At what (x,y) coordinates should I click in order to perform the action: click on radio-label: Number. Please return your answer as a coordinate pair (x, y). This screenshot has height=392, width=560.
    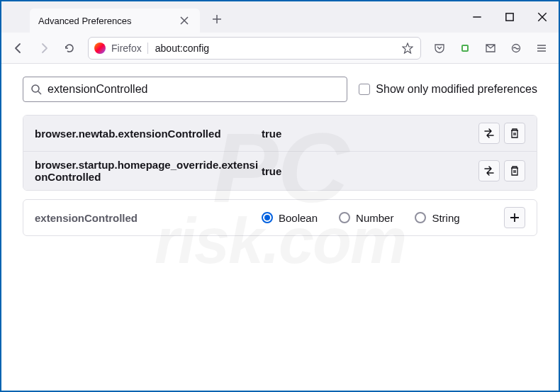
    Looking at the image, I should click on (374, 218).